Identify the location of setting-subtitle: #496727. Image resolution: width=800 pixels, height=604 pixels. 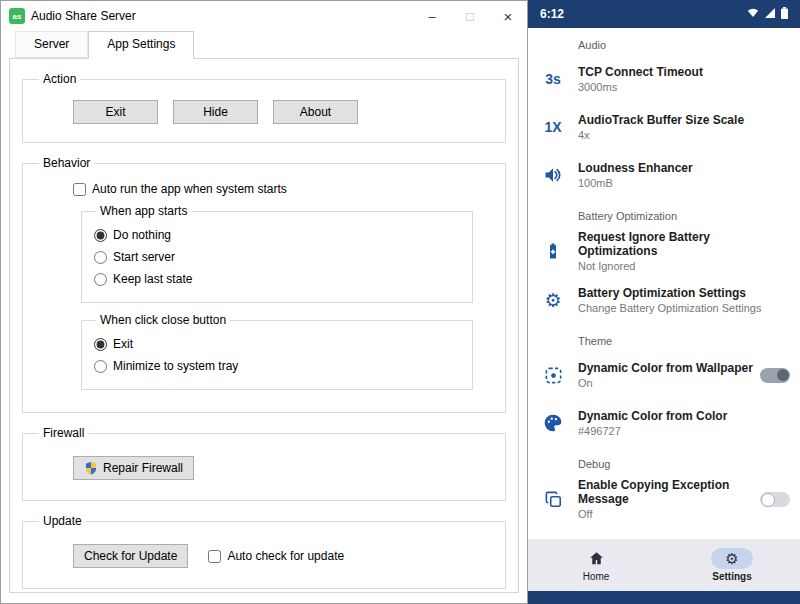
(652, 431).